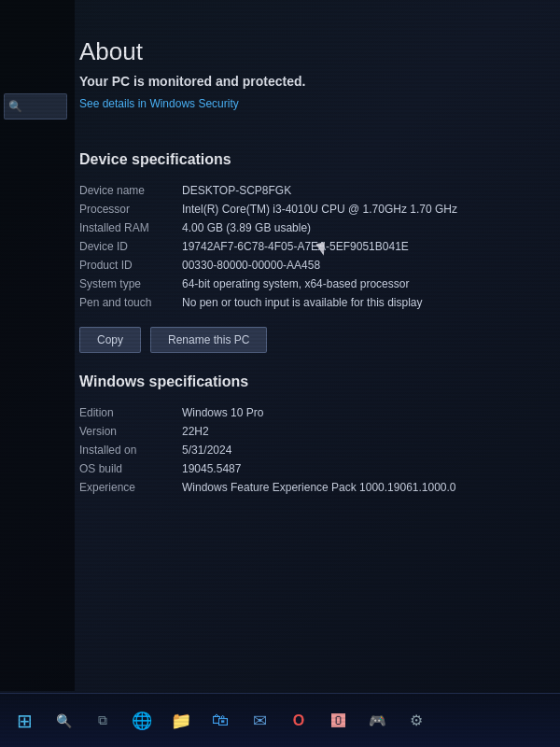 The width and height of the screenshot is (560, 747). What do you see at coordinates (131, 450) in the screenshot?
I see `spec-label: Installed on` at bounding box center [131, 450].